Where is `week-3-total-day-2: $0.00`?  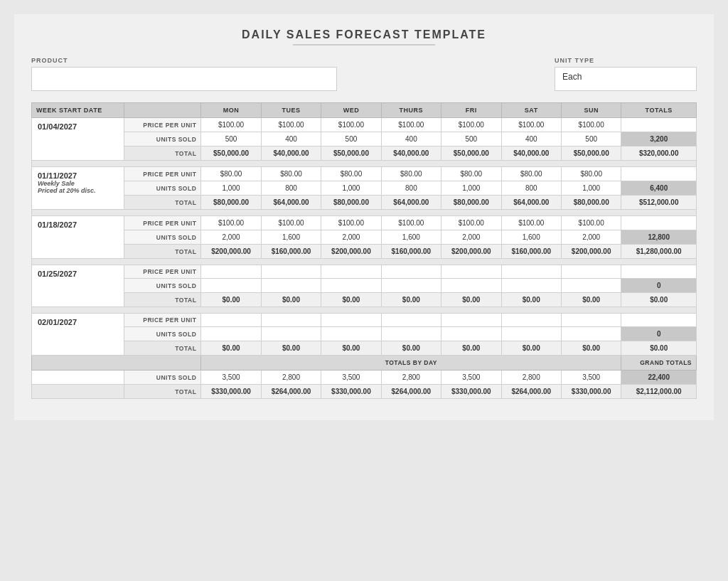 week-3-total-day-2: $0.00 is located at coordinates (351, 300).